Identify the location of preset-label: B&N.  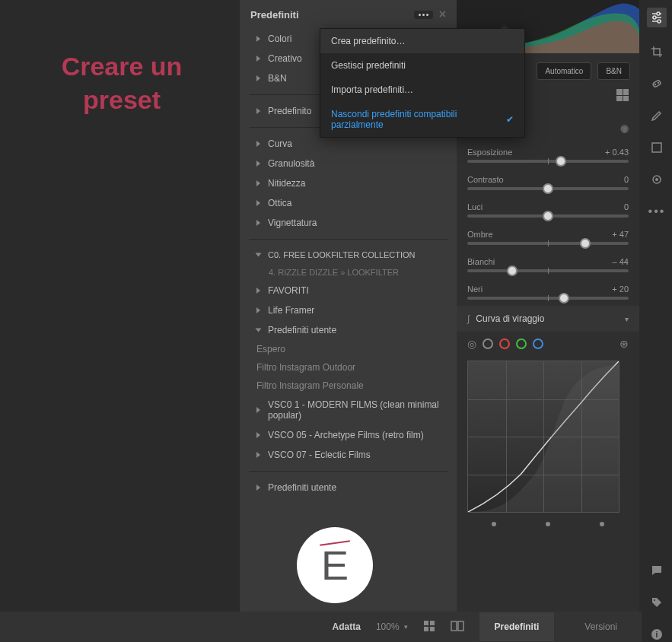
(277, 78).